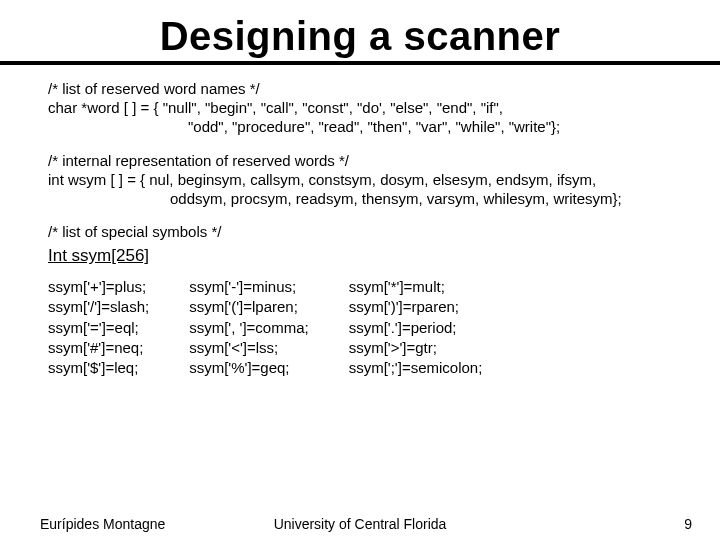 Image resolution: width=720 pixels, height=540 pixels. Describe the element at coordinates (365, 256) in the screenshot. I see `ssym-decl: Int ssym[256]` at that location.